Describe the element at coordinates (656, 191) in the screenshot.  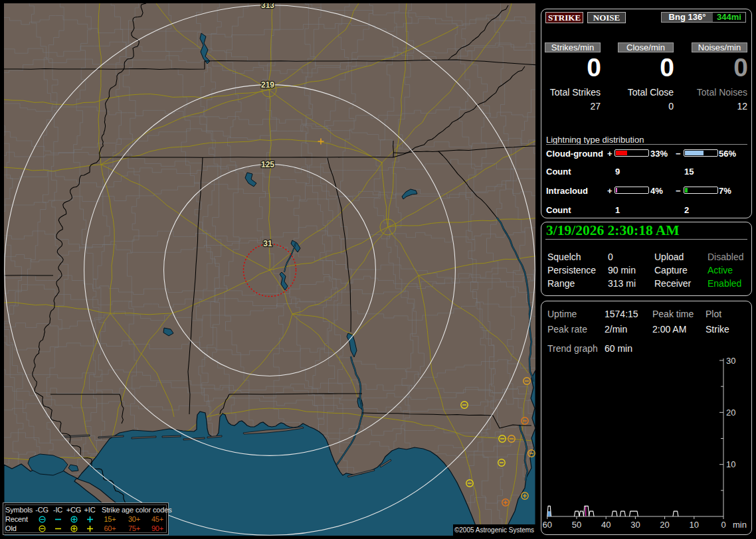
I see `ic-positive-percent: 4%` at that location.